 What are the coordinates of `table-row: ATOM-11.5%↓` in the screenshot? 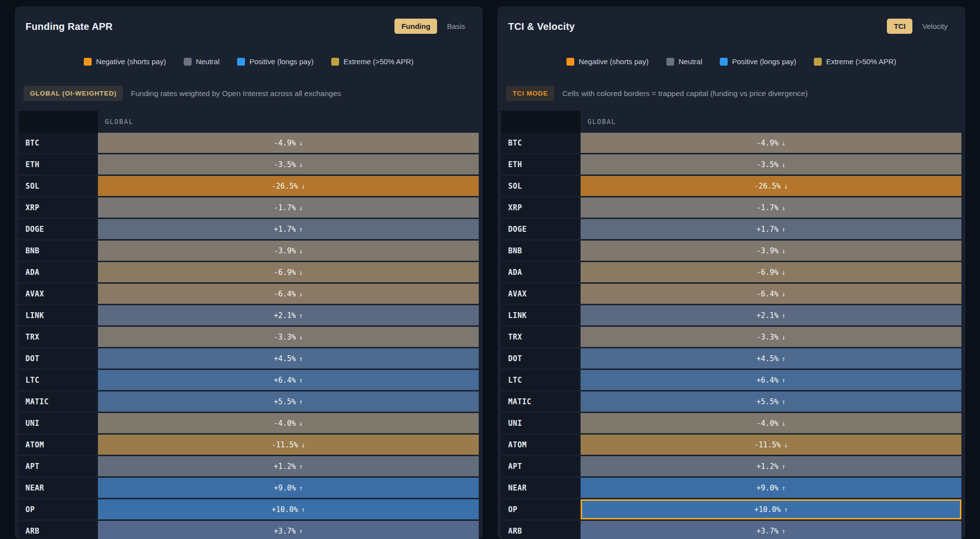 It's located at (731, 445).